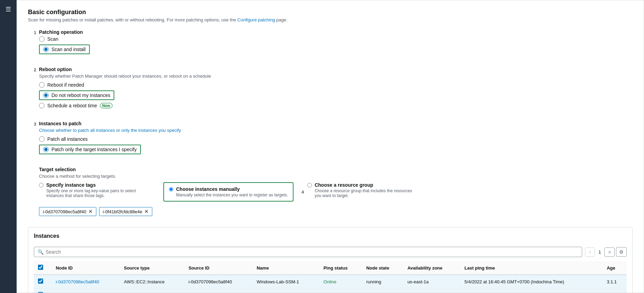 This screenshot has height=293, width=644. I want to click on radio-do-not-reboot-label: Do not reboot my instances, so click(81, 95).